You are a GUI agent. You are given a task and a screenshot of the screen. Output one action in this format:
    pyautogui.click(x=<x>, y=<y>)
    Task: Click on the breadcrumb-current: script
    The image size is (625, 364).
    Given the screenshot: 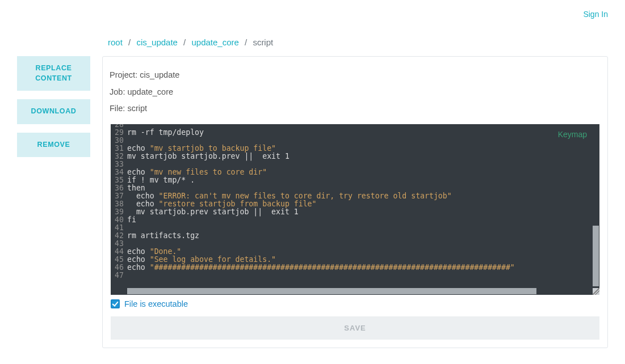 What is the action you would take?
    pyautogui.click(x=263, y=42)
    